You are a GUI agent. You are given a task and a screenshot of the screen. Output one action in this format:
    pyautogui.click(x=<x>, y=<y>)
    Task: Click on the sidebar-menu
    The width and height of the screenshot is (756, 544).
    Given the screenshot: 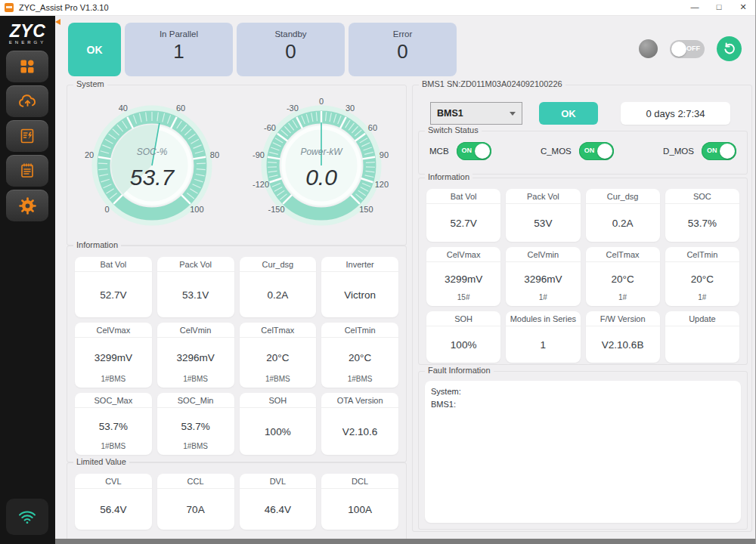 What is the action you would take?
    pyautogui.click(x=27, y=136)
    